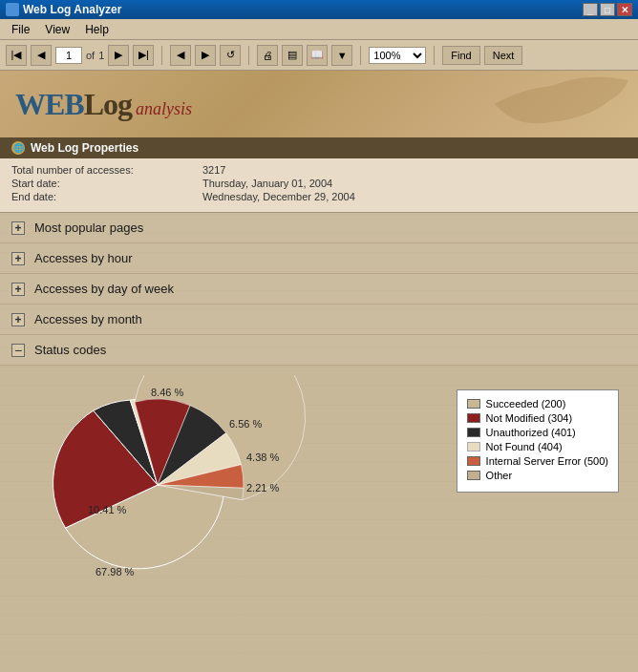 Image resolution: width=638 pixels, height=672 pixels. I want to click on legend-label-unauth: Unauthorized (401), so click(531, 432).